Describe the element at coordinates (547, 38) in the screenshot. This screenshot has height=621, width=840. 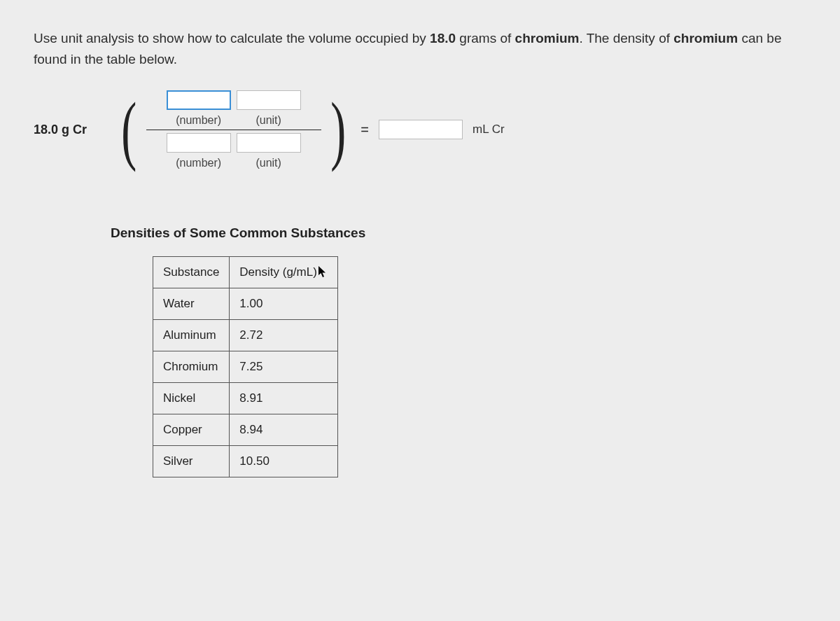
I see `prompt-element: chromium` at that location.